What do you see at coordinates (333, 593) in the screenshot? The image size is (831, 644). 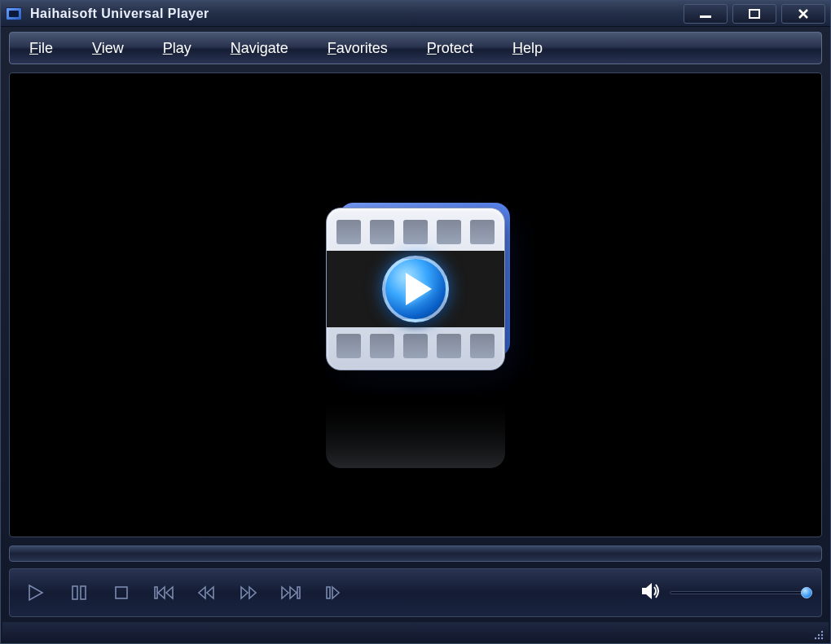 I see `step-frame-button` at bounding box center [333, 593].